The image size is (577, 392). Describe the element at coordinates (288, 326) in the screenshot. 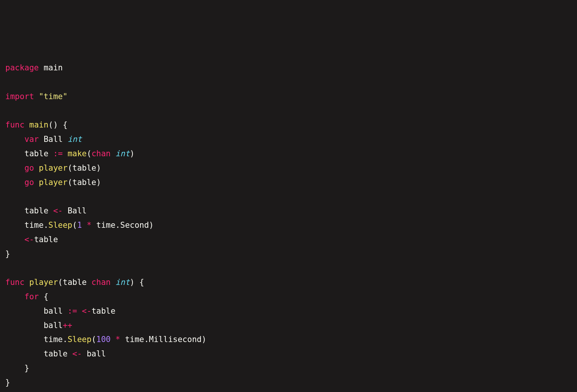

I see `code-line: ball++` at that location.